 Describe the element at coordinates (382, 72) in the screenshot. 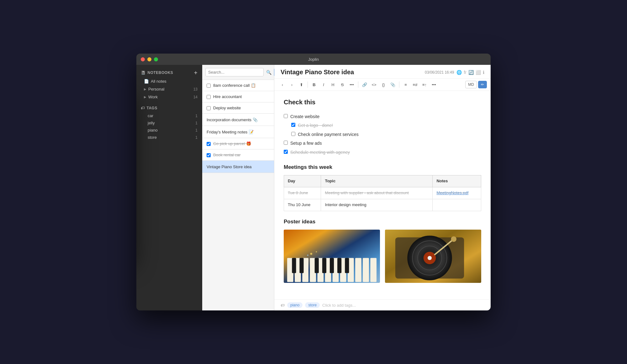

I see `editor-header: Vintage Piano Store idea 03/06/2021 16:4…` at that location.